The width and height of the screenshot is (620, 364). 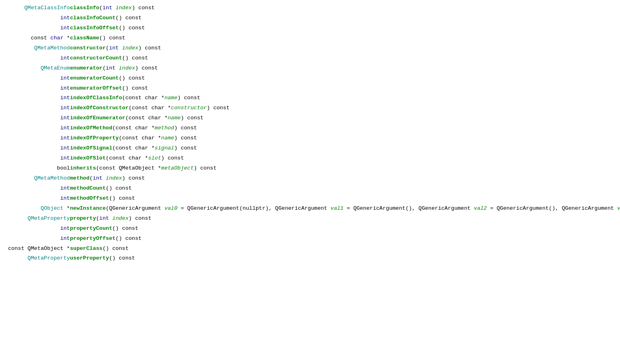 What do you see at coordinates (341, 169) in the screenshot?
I see `method-signature: inherits(const QMetaObject *metaObject) …` at bounding box center [341, 169].